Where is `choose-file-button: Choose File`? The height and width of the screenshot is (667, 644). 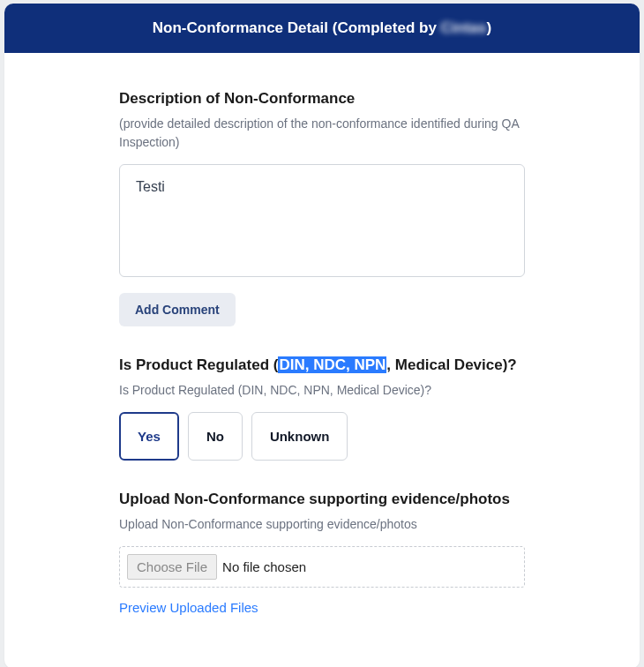
choose-file-button: Choose File is located at coordinates (172, 566).